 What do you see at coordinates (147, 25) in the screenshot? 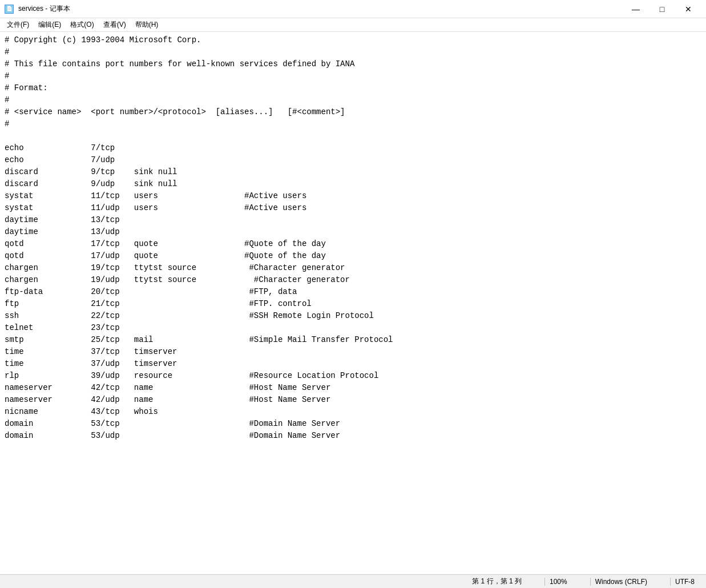
I see `menu-help: 帮助(H)` at bounding box center [147, 25].